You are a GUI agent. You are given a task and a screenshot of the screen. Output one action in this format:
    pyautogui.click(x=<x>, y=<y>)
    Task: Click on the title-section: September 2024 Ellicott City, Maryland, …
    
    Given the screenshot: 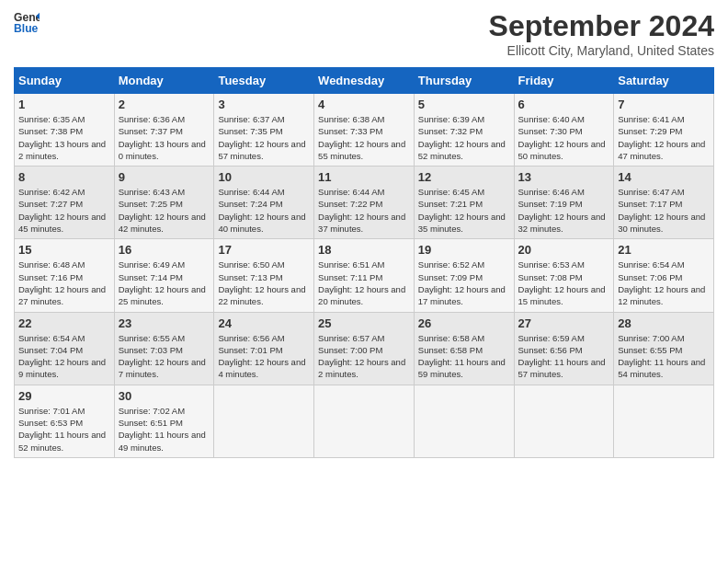 What is the action you would take?
    pyautogui.click(x=601, y=33)
    